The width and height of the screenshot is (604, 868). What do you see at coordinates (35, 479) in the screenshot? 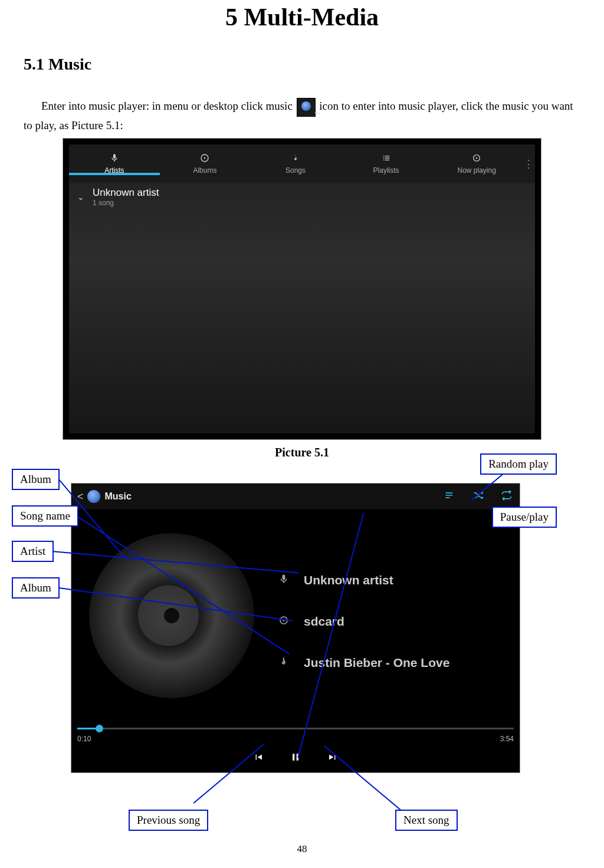
I see `callout-album-art: Album` at bounding box center [35, 479].